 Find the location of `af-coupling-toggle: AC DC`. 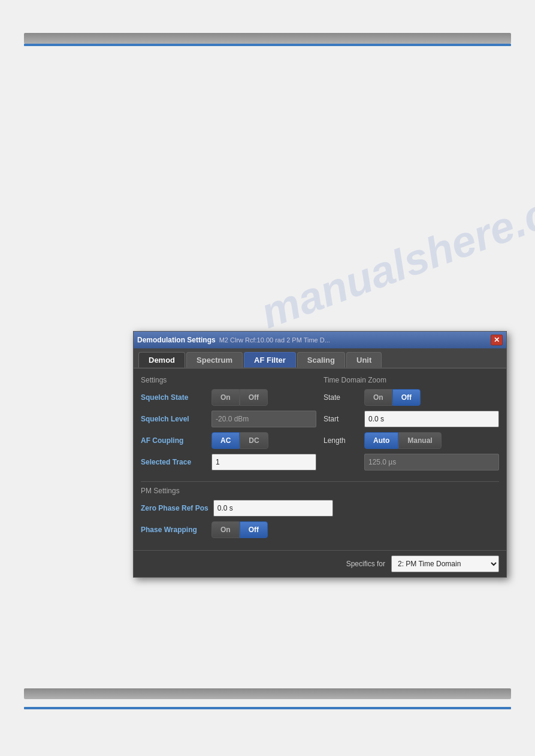

af-coupling-toggle: AC DC is located at coordinates (240, 441).